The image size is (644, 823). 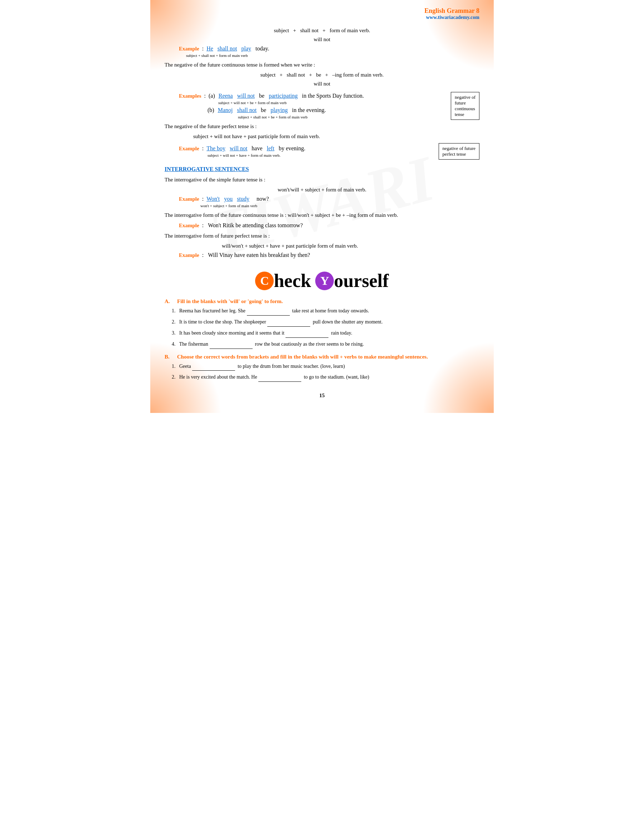 What do you see at coordinates (322, 126) in the screenshot?
I see `neg-perfect-intro: The negative of the future perfect tense…` at bounding box center [322, 126].